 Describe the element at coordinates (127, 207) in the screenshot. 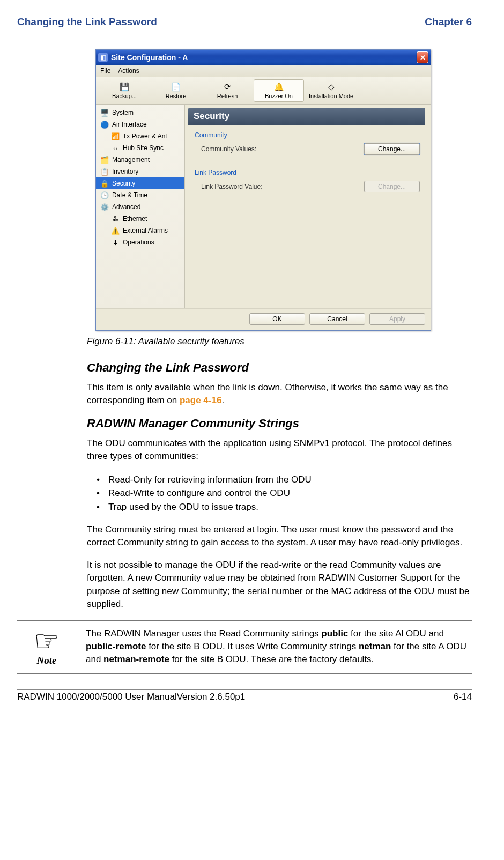

I see `sidebar-label: Advanced` at that location.